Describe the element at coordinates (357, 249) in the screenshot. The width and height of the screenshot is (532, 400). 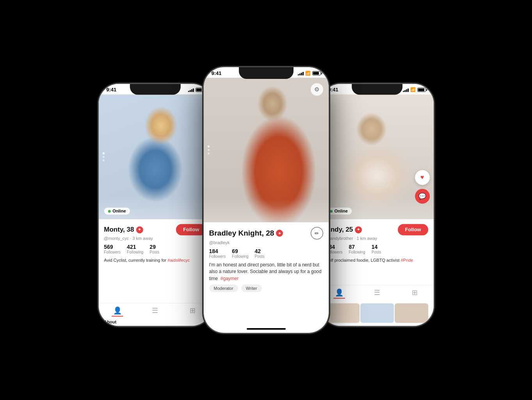
I see `following-stat-right: 87 Following` at that location.